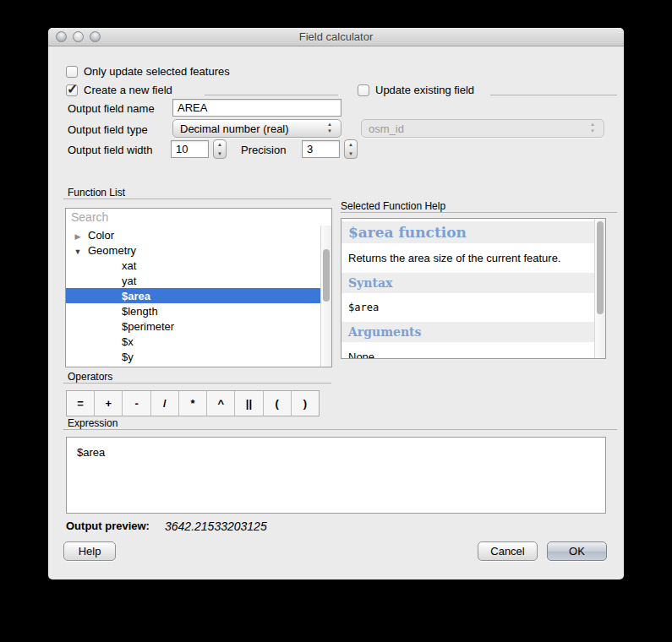 The height and width of the screenshot is (642, 672). What do you see at coordinates (193, 326) in the screenshot?
I see `tree-item-perimeter: $perimeter` at bounding box center [193, 326].